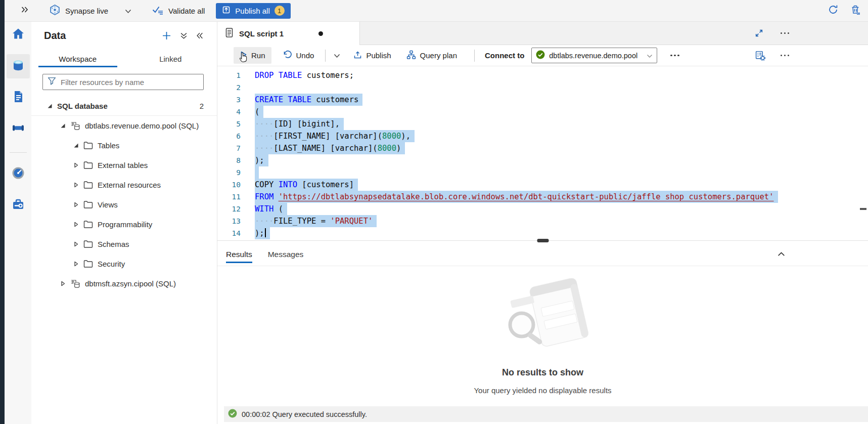 This screenshot has height=424, width=868. I want to click on activity-item-monitor, so click(18, 174).